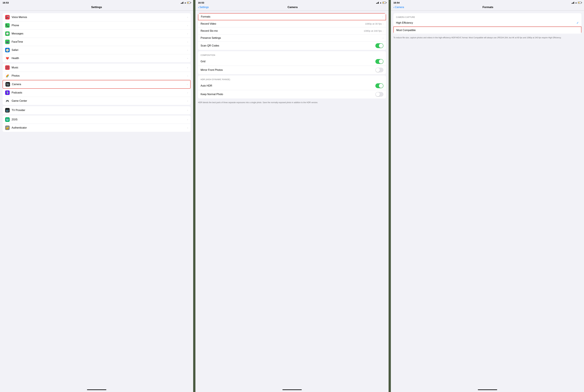 The width and height of the screenshot is (584, 392). Describe the element at coordinates (97, 50) in the screenshot. I see `settings-row-safari: 🧭 Safari ›` at that location.